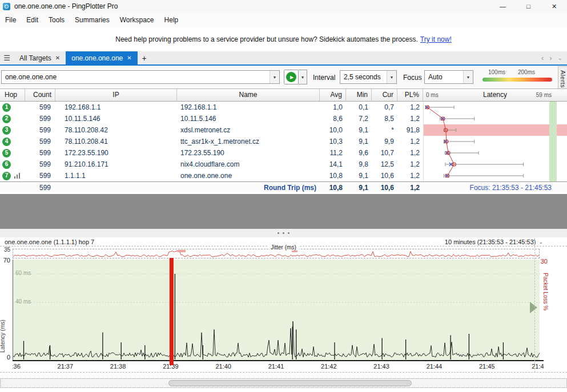 The height and width of the screenshot is (392, 567). What do you see at coordinates (40, 58) in the screenshot?
I see `tab-all-targets: All Targets✕` at bounding box center [40, 58].